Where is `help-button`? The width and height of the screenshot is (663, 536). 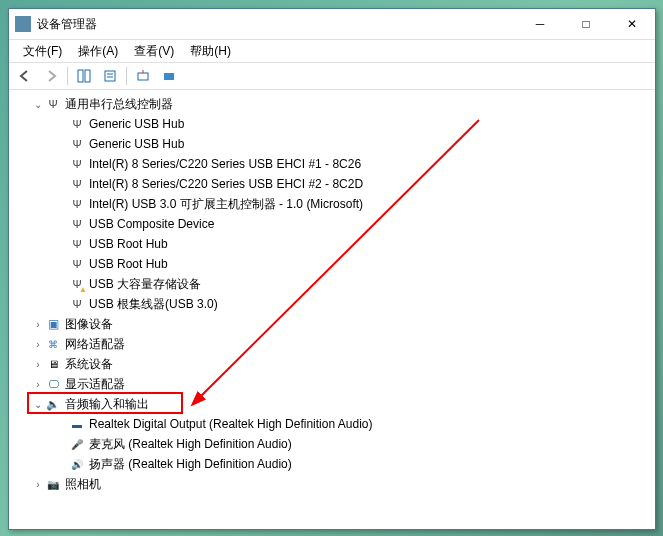
help-button is located at coordinates (169, 76).